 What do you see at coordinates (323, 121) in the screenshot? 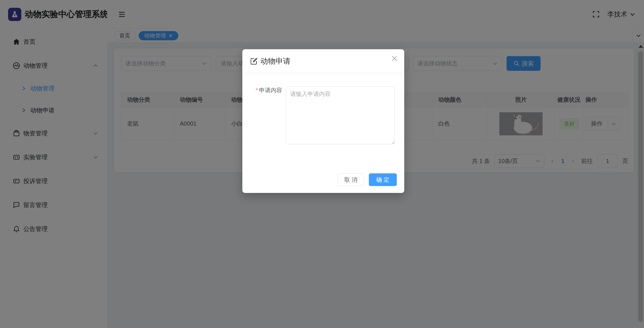
I see `animal-application-dialog: 动物申请 *申请内容 取 消 确 定` at bounding box center [323, 121].